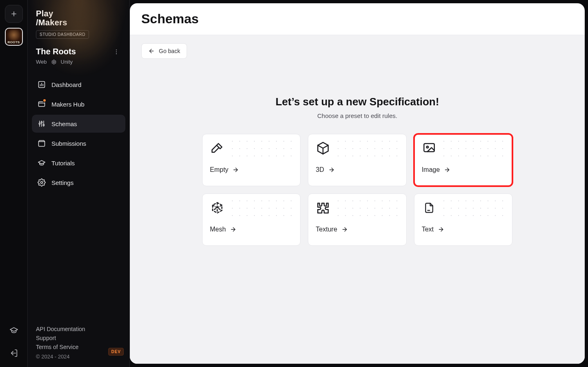 This screenshot has height=367, width=588. What do you see at coordinates (78, 104) in the screenshot?
I see `nav-makers-hub: Makers Hub` at bounding box center [78, 104].